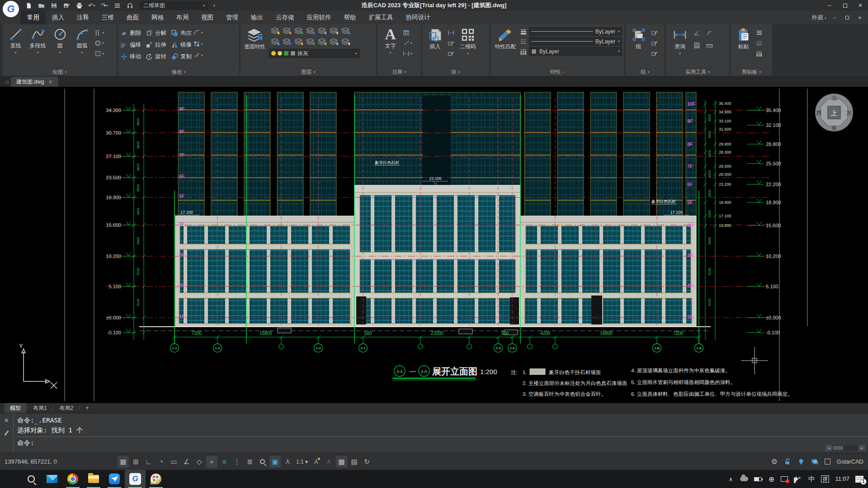 This screenshot has height=488, width=868. What do you see at coordinates (198, 33) in the screenshot?
I see `fillet-tool: ▾` at bounding box center [198, 33].